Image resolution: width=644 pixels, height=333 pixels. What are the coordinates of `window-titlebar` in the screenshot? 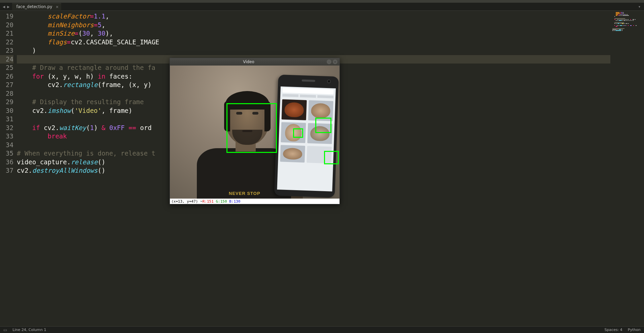 It's located at (322, 1).